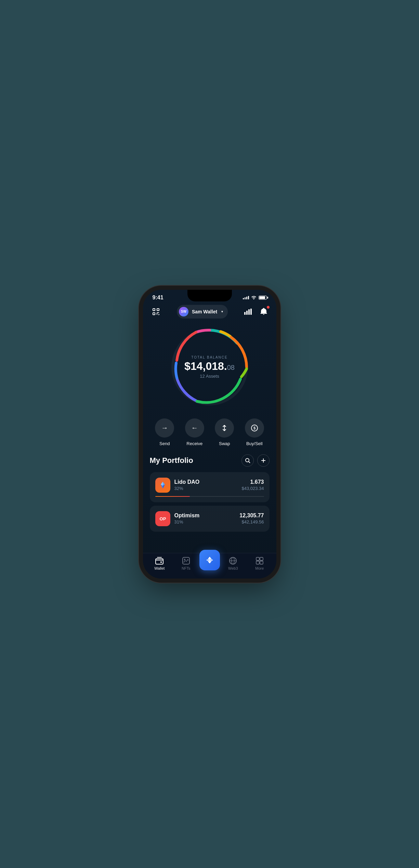 Image resolution: width=419 pixels, height=868 pixels. What do you see at coordinates (172, 461) in the screenshot?
I see `portfolio-title: My Portfolio` at bounding box center [172, 461].